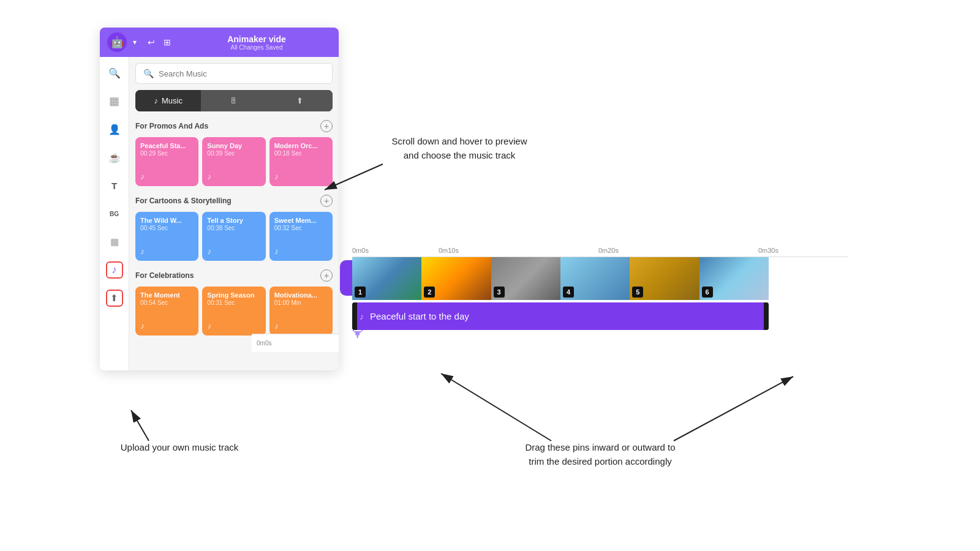 This screenshot has width=980, height=551. Describe the element at coordinates (234, 311) in the screenshot. I see `track-spring-season: Spring Season 00:31 Sec ♪` at that location.